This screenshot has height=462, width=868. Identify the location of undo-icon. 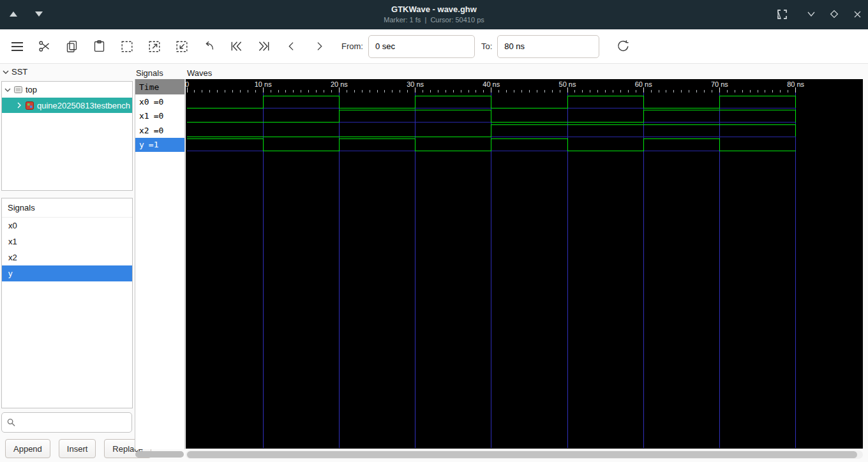
(209, 47).